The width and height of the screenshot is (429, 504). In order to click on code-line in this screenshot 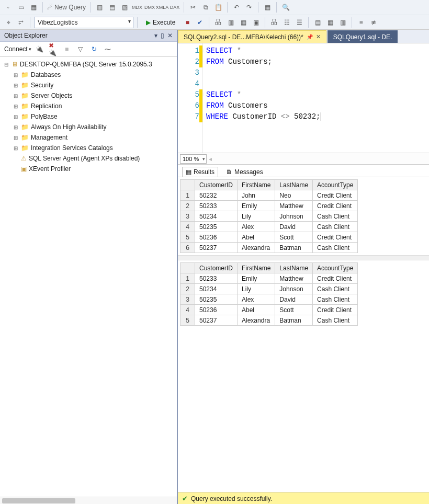, I will do `click(316, 73)`.